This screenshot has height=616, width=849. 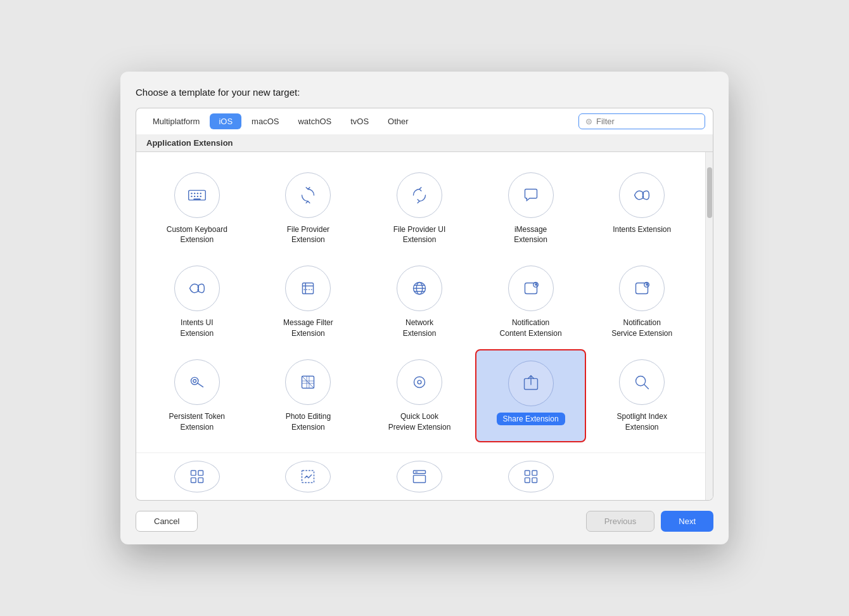 What do you see at coordinates (424, 143) in the screenshot?
I see `section-header: Application Extension` at bounding box center [424, 143].